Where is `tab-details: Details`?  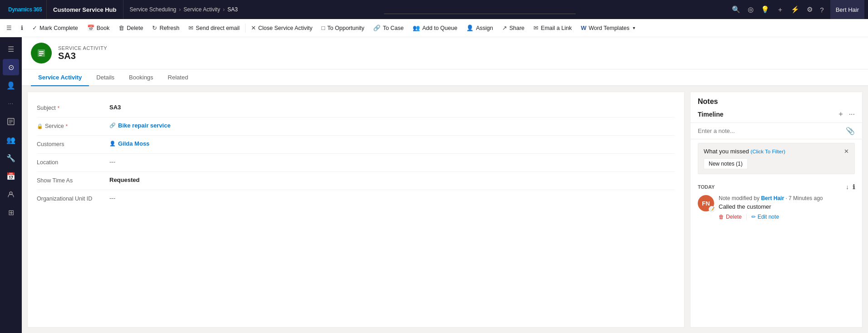 tab-details: Details is located at coordinates (105, 78).